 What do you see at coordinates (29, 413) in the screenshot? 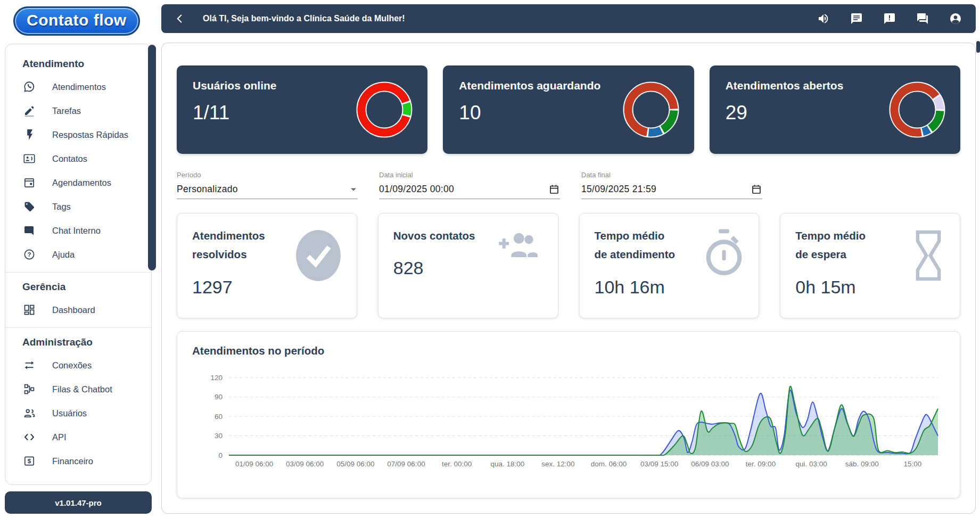
I see `users-icon` at bounding box center [29, 413].